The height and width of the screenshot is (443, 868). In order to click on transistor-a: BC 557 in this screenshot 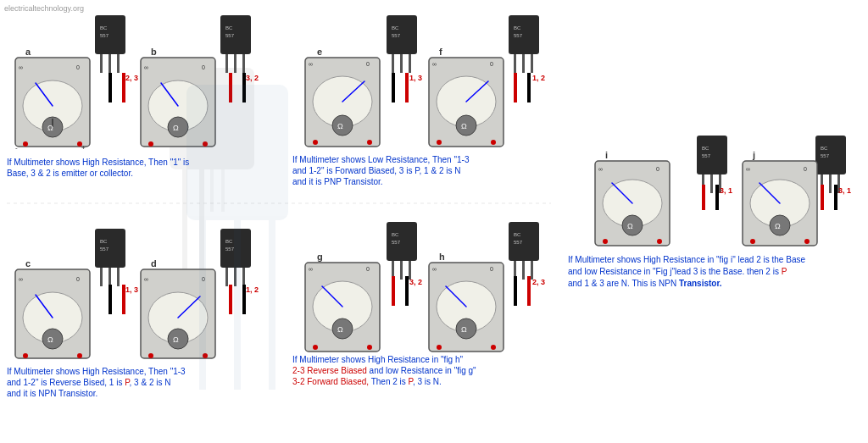, I will do `click(110, 44)`.